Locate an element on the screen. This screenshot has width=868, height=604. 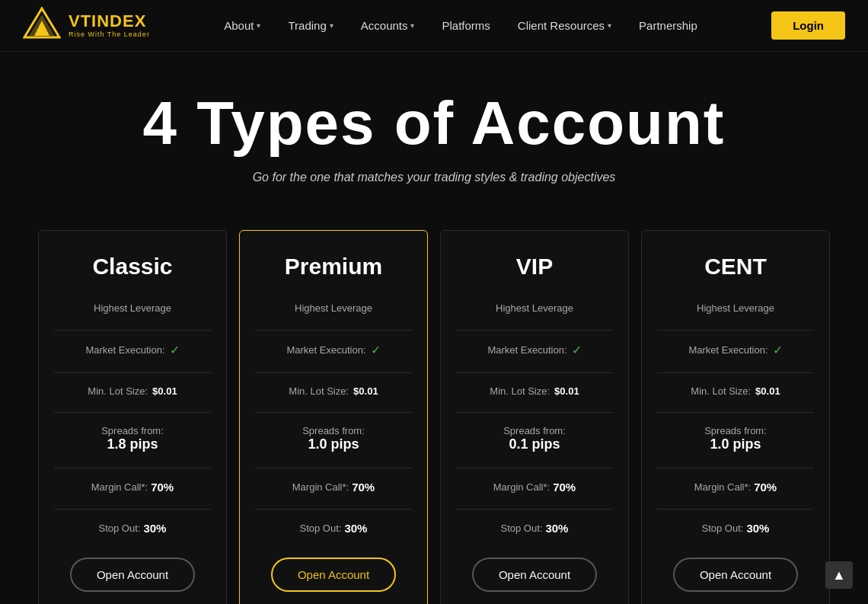
card-minlot-cent: Min. Lot Size: $0.01 is located at coordinates (736, 391).